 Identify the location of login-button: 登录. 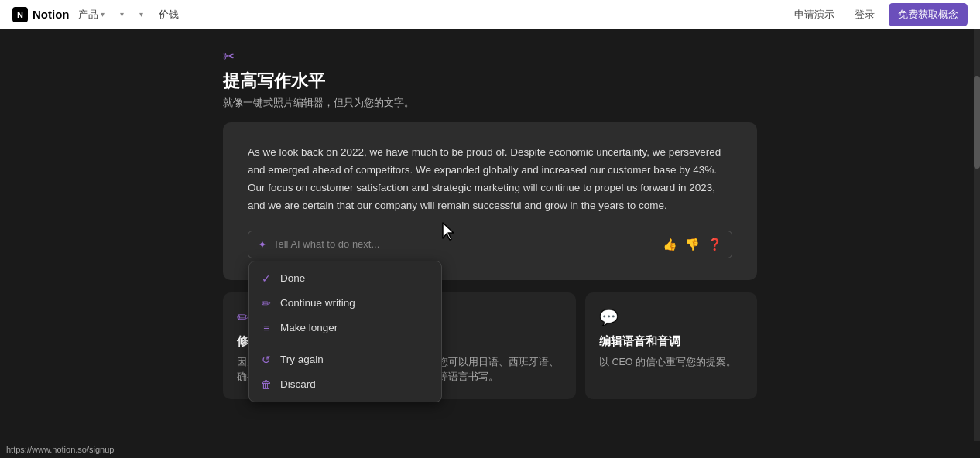
(865, 15).